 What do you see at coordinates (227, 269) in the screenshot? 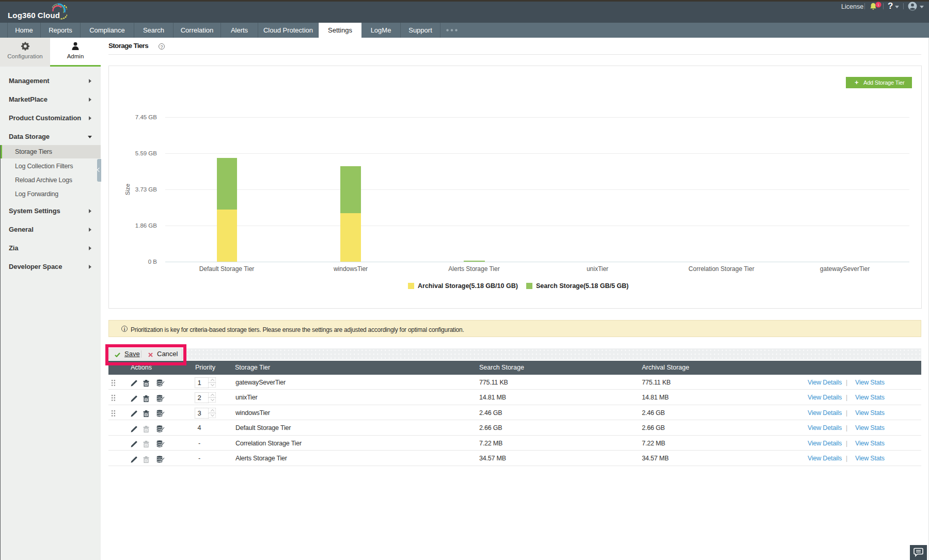
I see `svg-text: Default Storage Tier` at bounding box center [227, 269].